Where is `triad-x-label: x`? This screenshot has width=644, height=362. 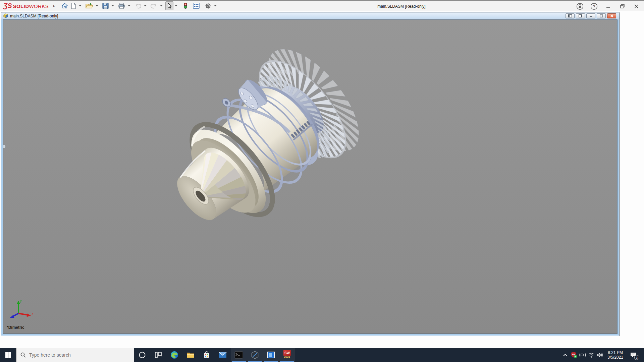
triad-x-label: x is located at coordinates (33, 314).